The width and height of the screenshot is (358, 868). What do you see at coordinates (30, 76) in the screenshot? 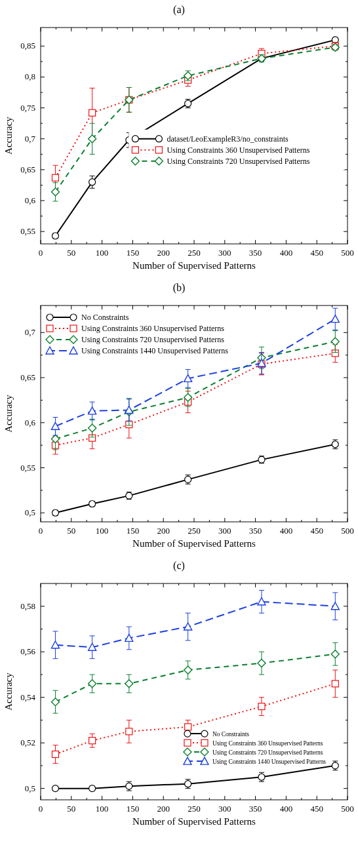
I see `svg-text: 0,8` at bounding box center [30, 76].